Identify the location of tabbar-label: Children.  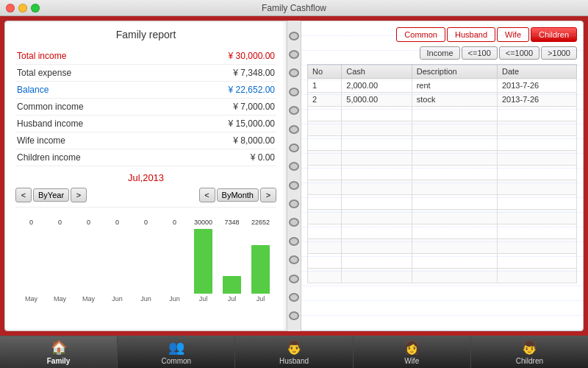
(529, 361).